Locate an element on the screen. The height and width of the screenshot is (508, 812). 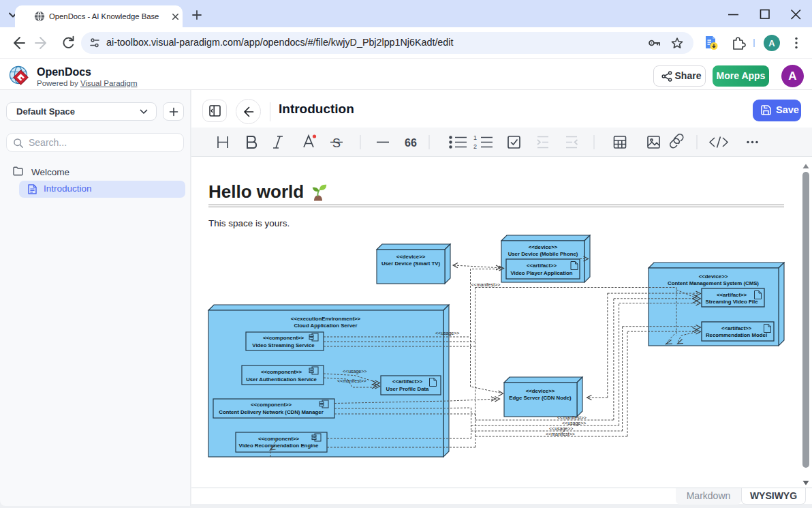
svg-text: User Authentication Service is located at coordinates (281, 379).